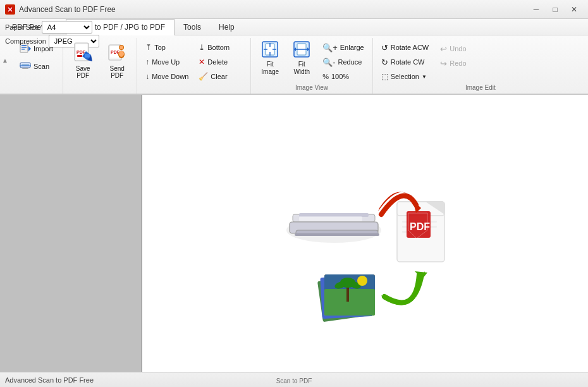 This screenshot has width=588, height=387. What do you see at coordinates (555, 9) in the screenshot?
I see `window-controls: ─ □ ✕` at bounding box center [555, 9].